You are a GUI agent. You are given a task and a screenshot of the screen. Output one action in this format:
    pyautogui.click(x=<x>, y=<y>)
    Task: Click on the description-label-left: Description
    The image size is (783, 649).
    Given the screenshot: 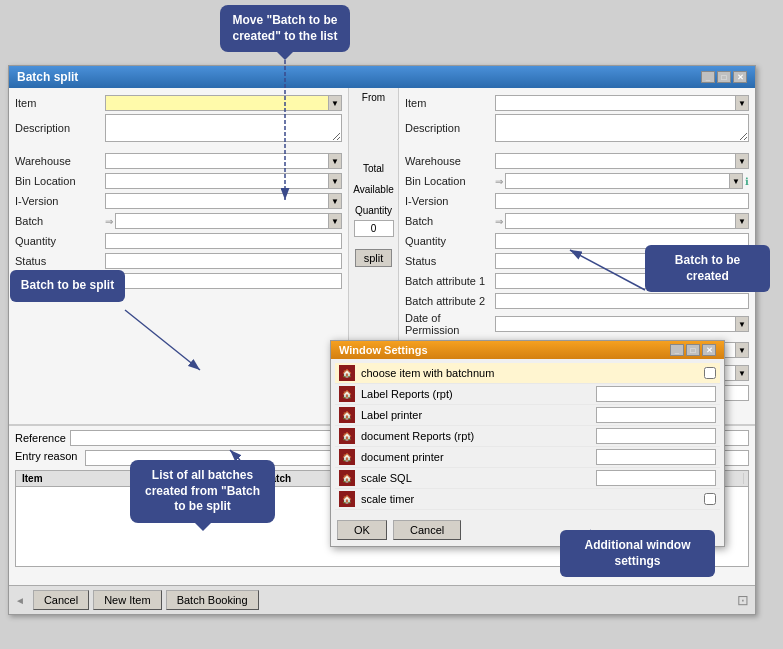 What is the action you would take?
    pyautogui.click(x=60, y=128)
    